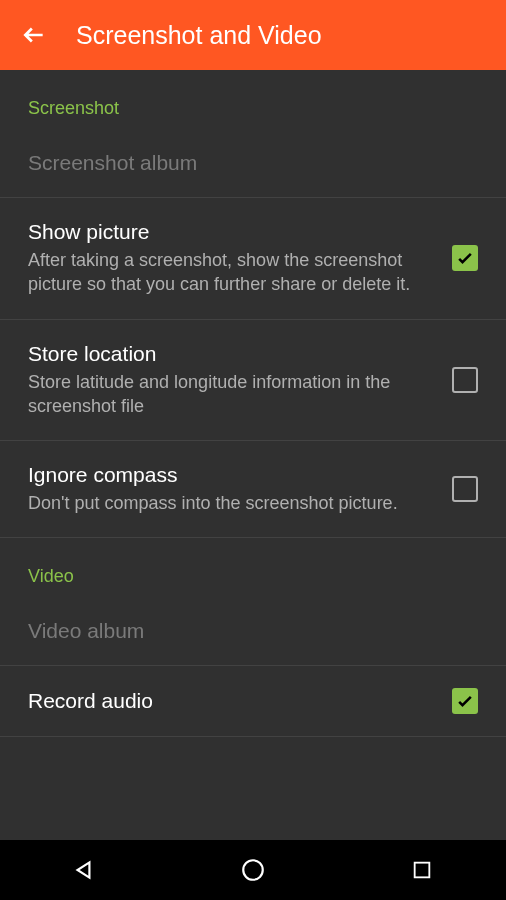 The height and width of the screenshot is (900, 506). I want to click on store-location-item: Store location Store latitude and longit…, so click(253, 380).